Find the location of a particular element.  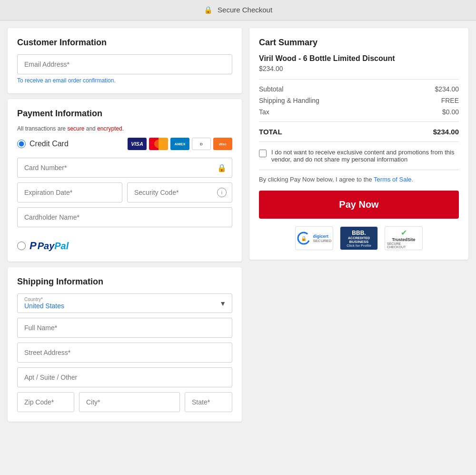

subtotal-row: Subtotal $234.00 is located at coordinates (359, 89).